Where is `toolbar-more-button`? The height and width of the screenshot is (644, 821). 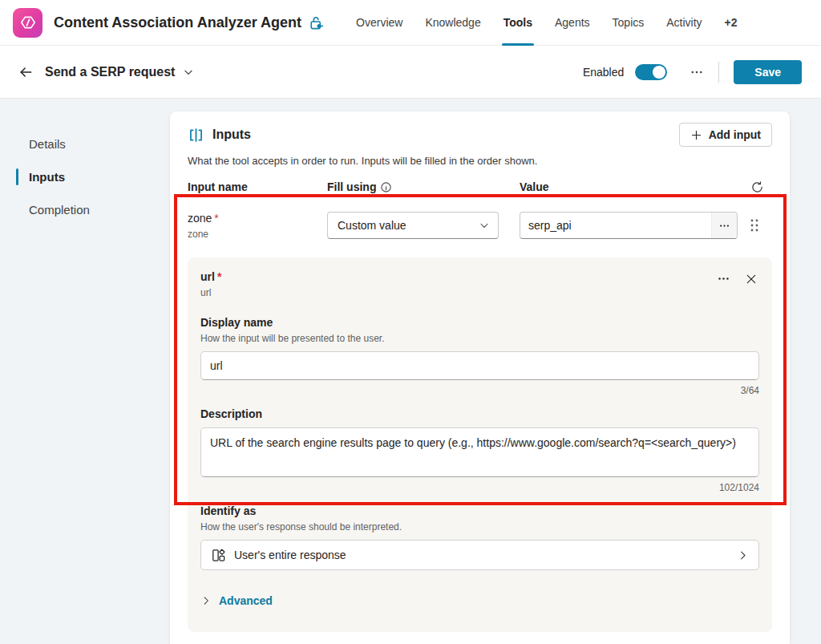
toolbar-more-button is located at coordinates (697, 72).